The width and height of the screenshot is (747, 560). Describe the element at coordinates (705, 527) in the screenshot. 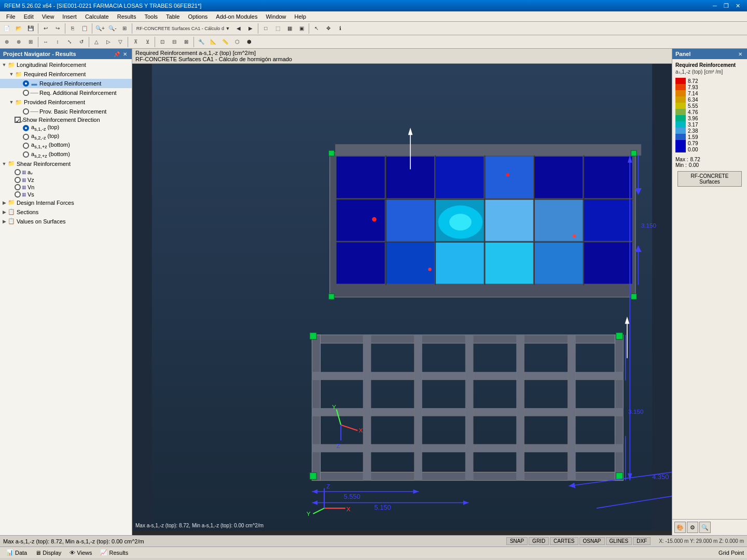

I see `panel-tb-zoom: 🔍` at that location.